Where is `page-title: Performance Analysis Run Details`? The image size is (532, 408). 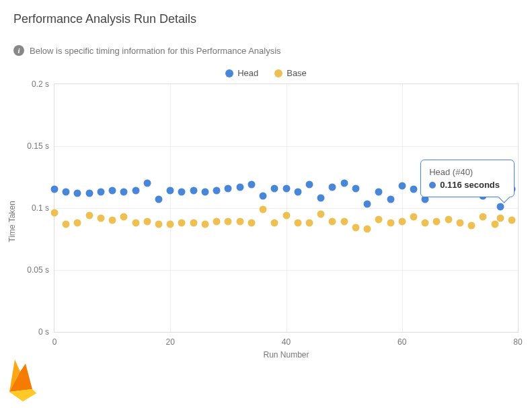 page-title: Performance Analysis Run Details is located at coordinates (266, 19).